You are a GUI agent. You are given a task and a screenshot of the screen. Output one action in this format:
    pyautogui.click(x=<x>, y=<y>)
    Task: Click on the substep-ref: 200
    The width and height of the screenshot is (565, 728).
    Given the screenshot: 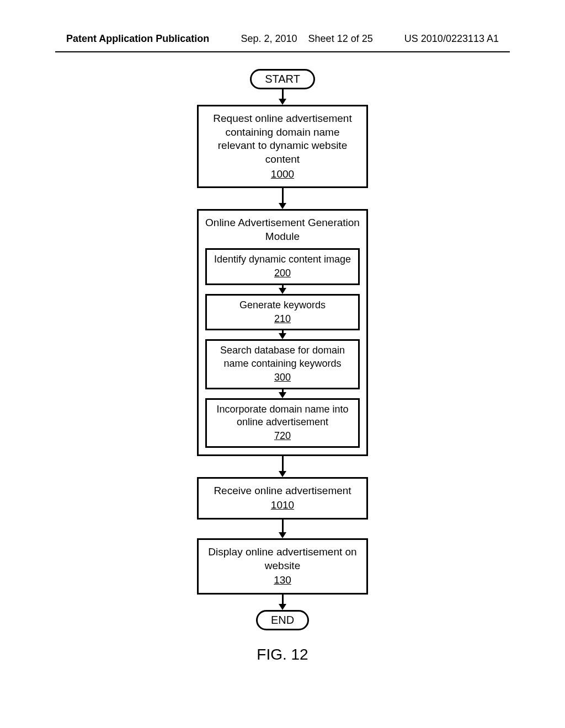 What is the action you would take?
    pyautogui.click(x=282, y=274)
    